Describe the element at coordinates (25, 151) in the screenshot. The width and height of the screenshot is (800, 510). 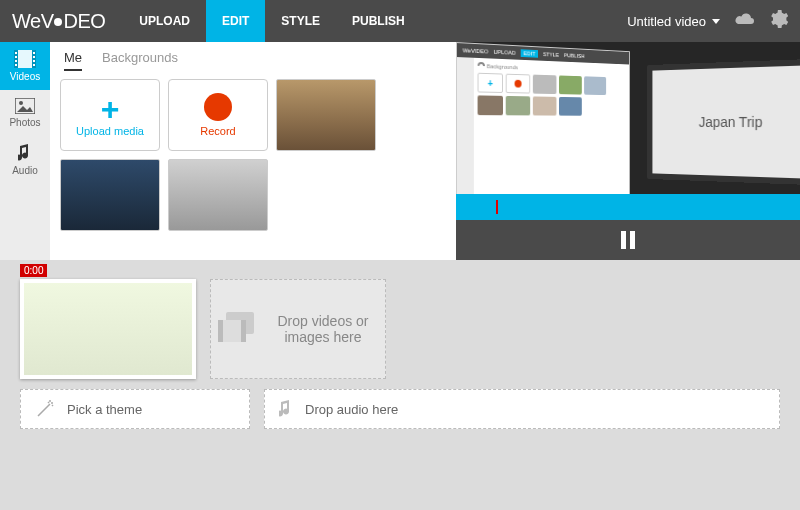
I see `media-sidebar: Videos Photos Audio` at that location.